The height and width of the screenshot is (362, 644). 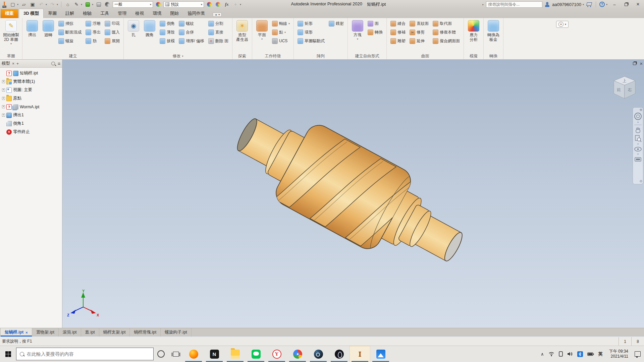 I want to click on ribbon-group-label-convert: 轉換, so click(x=493, y=56).